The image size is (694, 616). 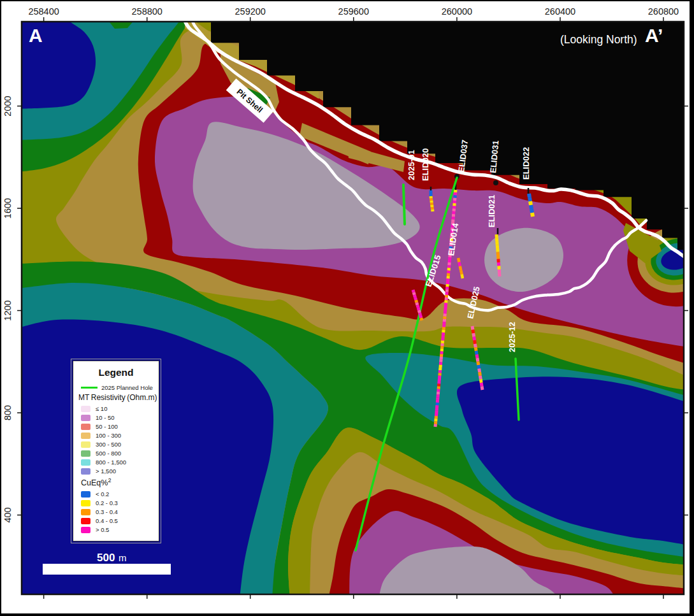 What do you see at coordinates (8, 413) in the screenshot?
I see `svg-text: 800` at bounding box center [8, 413].